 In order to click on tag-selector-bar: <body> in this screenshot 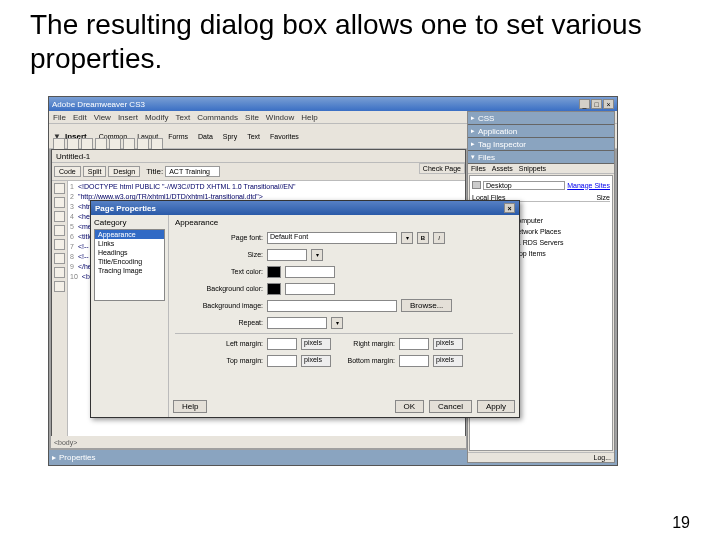, I will do `click(258, 442)`.